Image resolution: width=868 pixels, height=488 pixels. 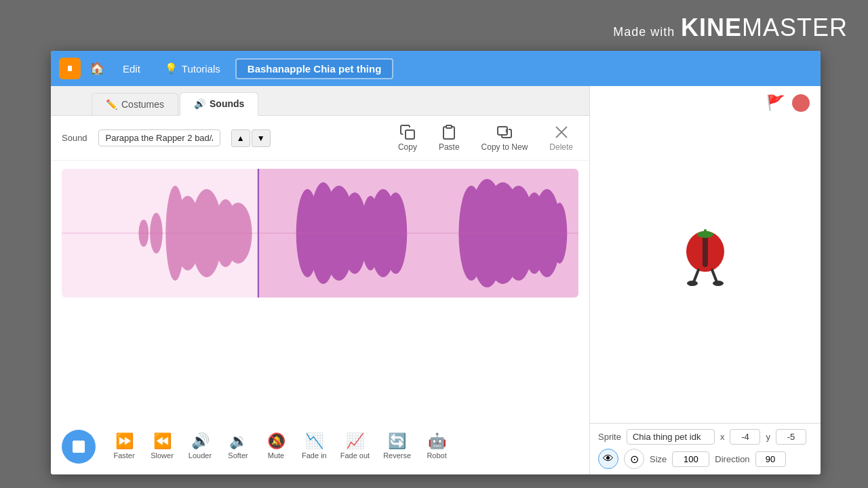 I want to click on arrow-buttons: ▲ ▼, so click(x=251, y=138).